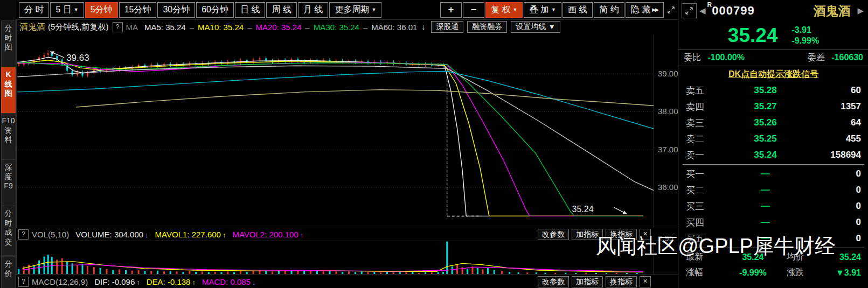  What do you see at coordinates (860, 11) in the screenshot?
I see `next-stock-arrow: ▶` at bounding box center [860, 11].